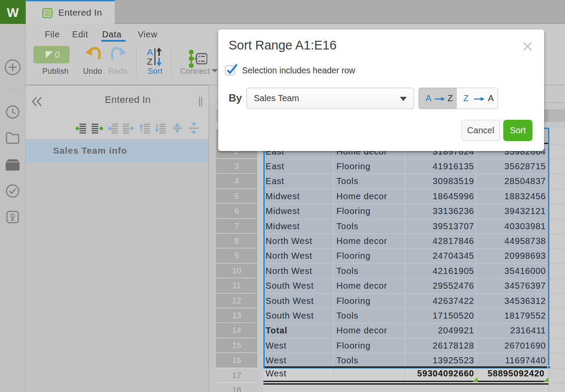 The width and height of the screenshot is (565, 392). Describe the element at coordinates (150, 62) in the screenshot. I see `svg-text: Z` at that location.